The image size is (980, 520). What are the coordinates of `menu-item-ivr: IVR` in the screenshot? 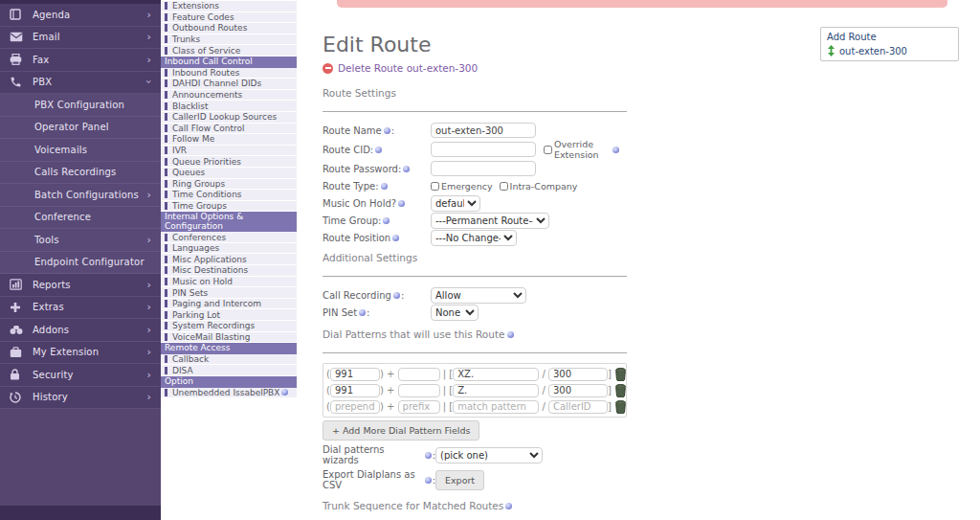 It's located at (229, 151).